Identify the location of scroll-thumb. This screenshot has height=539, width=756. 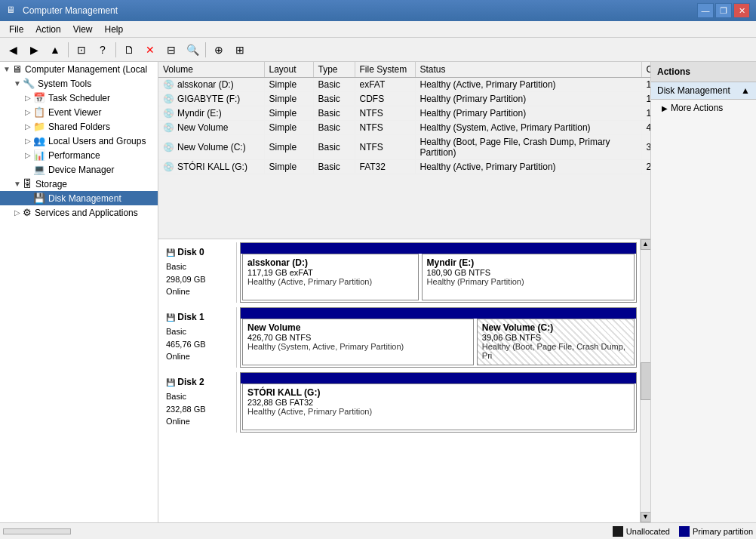
(646, 381).